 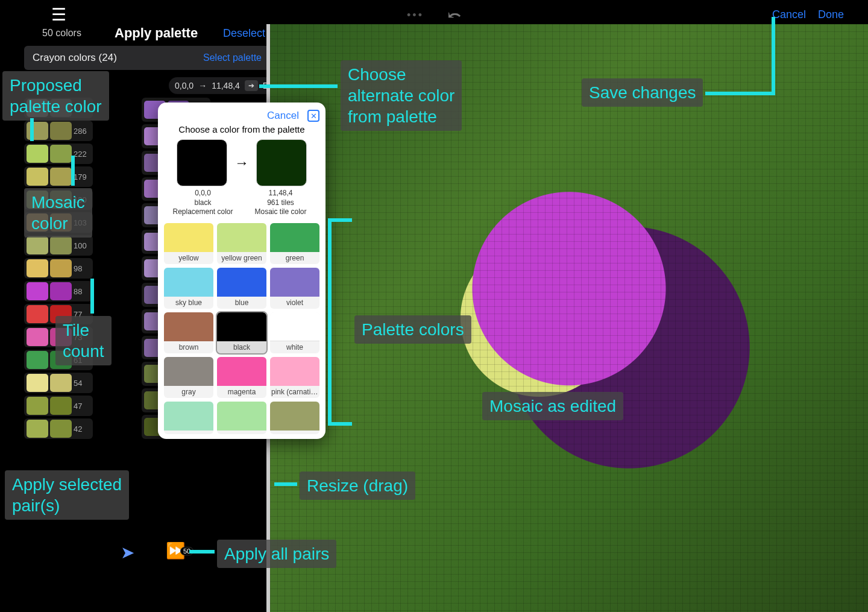 I want to click on palette-color-label, so click(x=242, y=432).